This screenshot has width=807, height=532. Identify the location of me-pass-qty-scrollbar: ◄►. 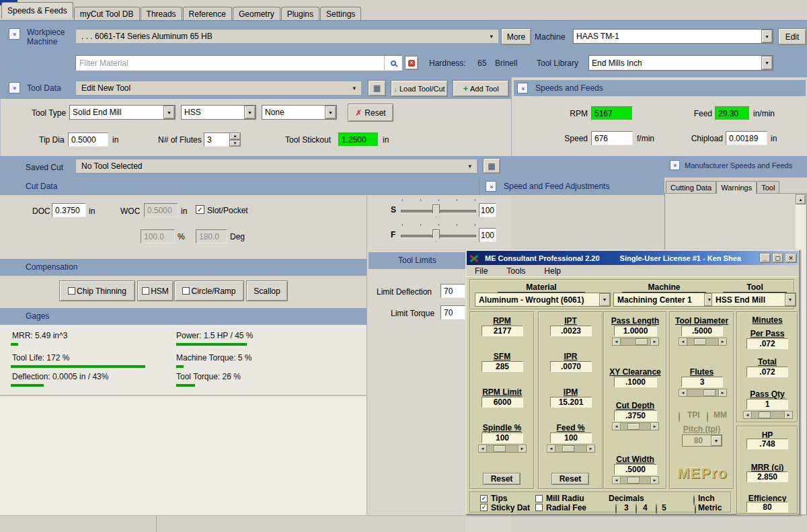
(768, 415).